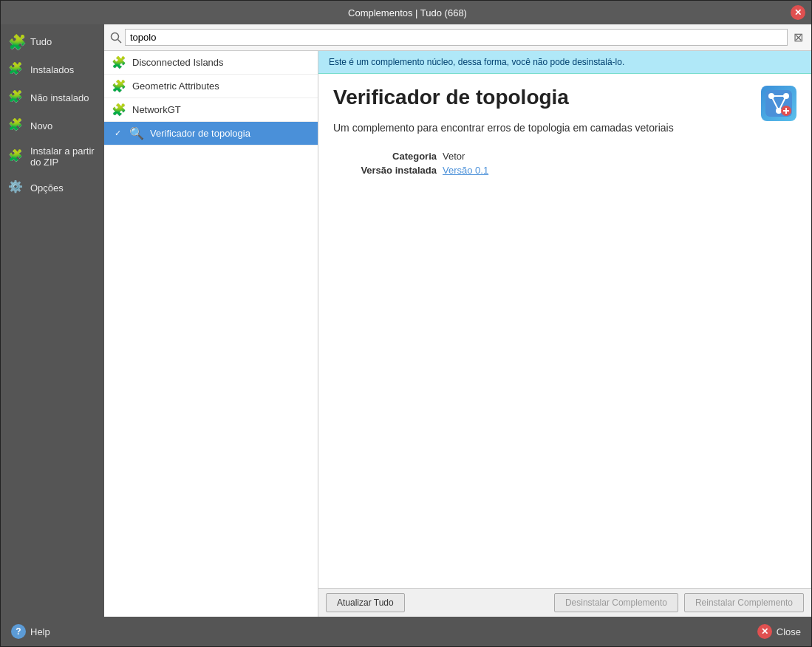 The width and height of the screenshot is (812, 647). What do you see at coordinates (564, 129) in the screenshot?
I see `detail-description: Um complemento para encontrar erros de t…` at bounding box center [564, 129].